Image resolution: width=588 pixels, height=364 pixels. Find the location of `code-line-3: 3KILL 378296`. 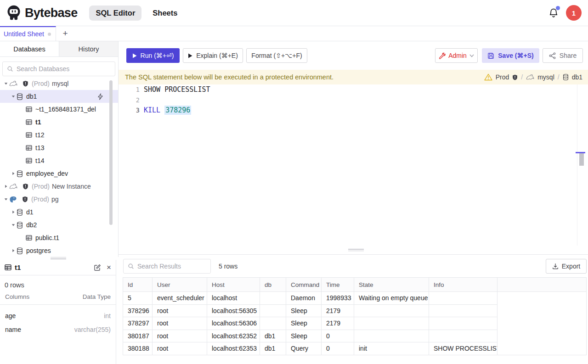

code-line-3: 3KILL 378296 is located at coordinates (353, 110).